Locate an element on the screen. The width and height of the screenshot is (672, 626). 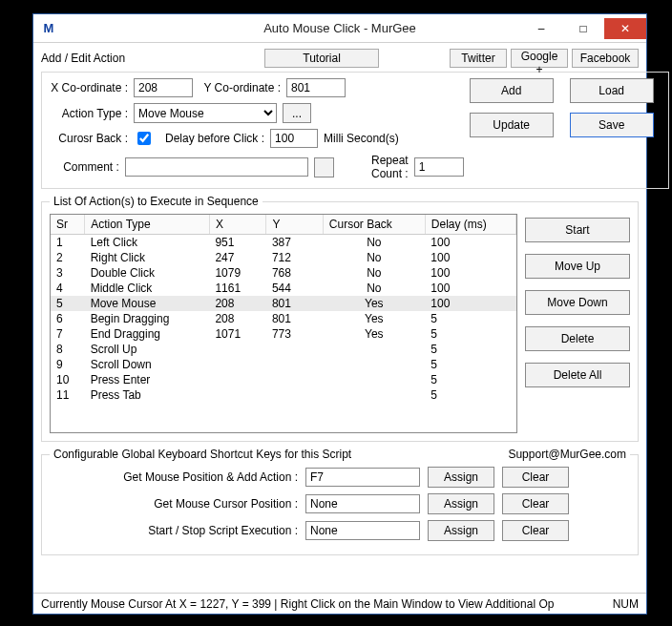
cursor-back-label: Curosr Back : is located at coordinates (89, 138).